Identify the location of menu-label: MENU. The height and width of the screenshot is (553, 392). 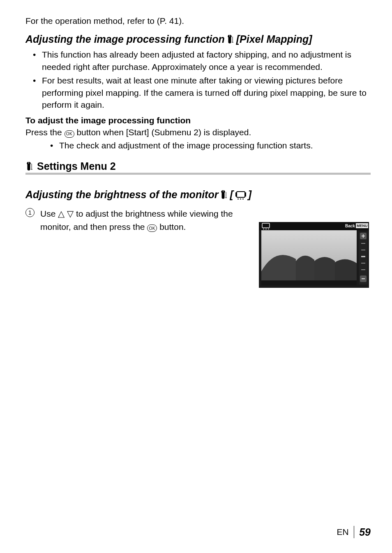
(362, 226).